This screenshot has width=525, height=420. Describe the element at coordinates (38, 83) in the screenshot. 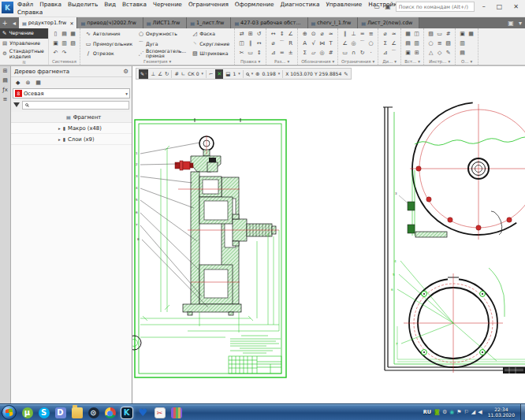

I see `image-tool-icon: ▦` at that location.